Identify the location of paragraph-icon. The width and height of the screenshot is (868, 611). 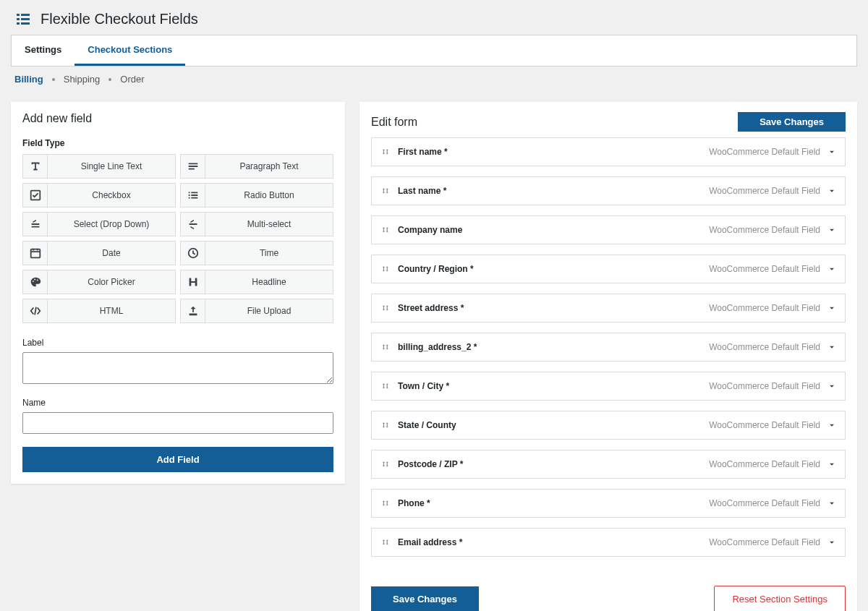
(193, 166).